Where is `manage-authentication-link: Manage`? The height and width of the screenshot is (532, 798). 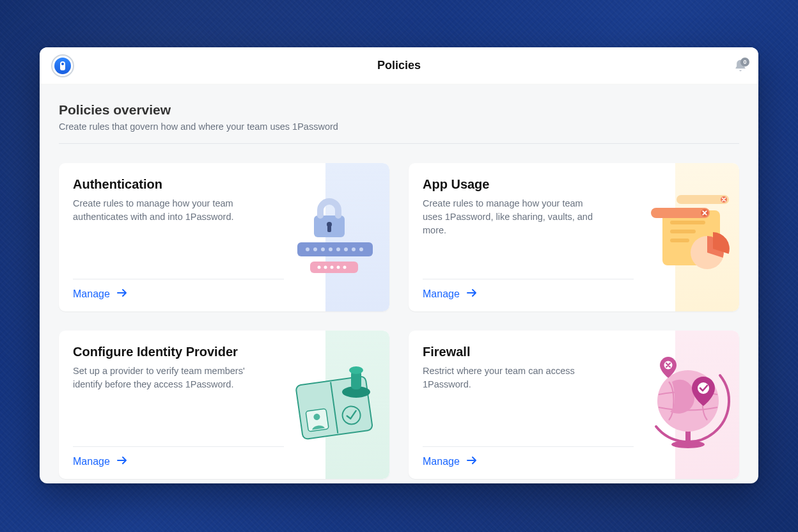
manage-authentication-link: Manage is located at coordinates (100, 294).